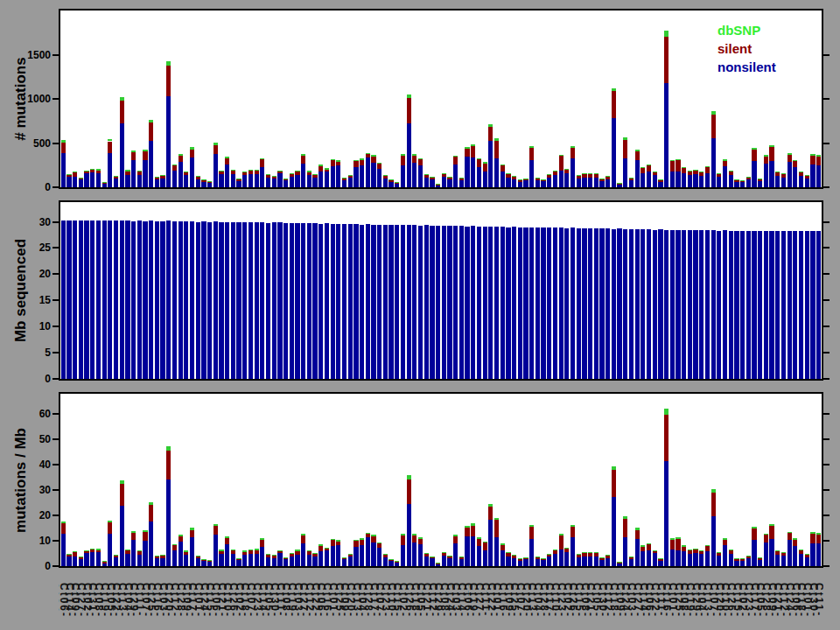 The width and height of the screenshot is (840, 630). Describe the element at coordinates (25, 144) in the screenshot. I see `y-tick-label: 500` at that location.